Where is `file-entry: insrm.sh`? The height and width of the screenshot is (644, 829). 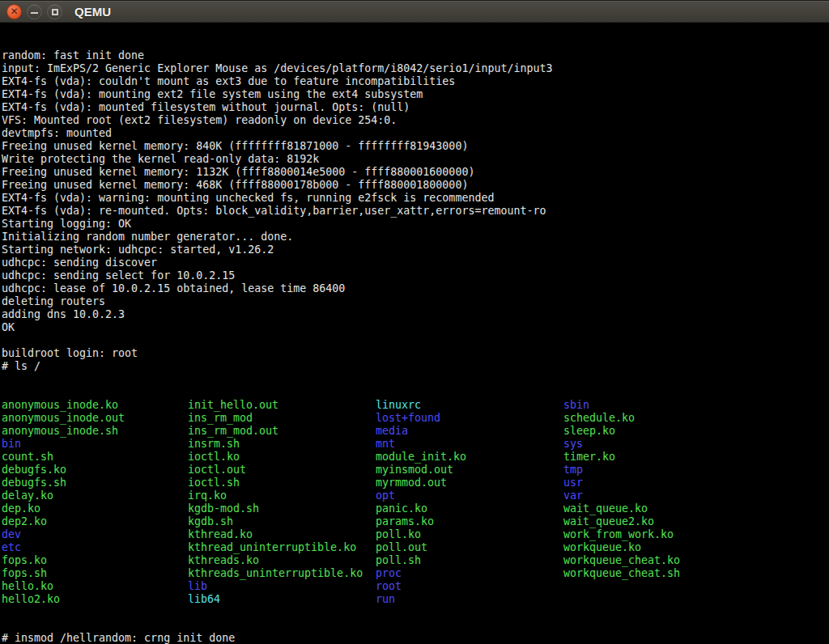 file-entry: insrm.sh is located at coordinates (282, 444).